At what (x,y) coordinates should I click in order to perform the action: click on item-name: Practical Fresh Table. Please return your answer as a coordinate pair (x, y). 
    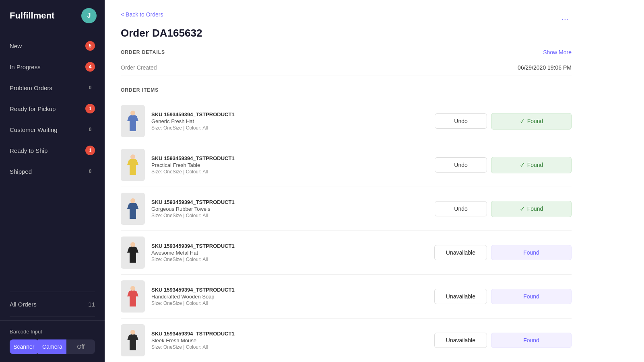
    Looking at the image, I should click on (290, 165).